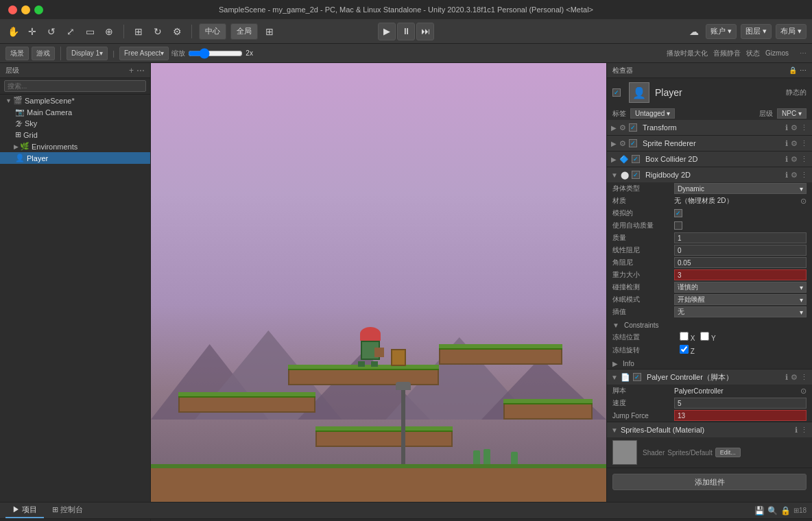  Describe the element at coordinates (51, 32) in the screenshot. I see `rotate-tool-icon: ↺` at that location.